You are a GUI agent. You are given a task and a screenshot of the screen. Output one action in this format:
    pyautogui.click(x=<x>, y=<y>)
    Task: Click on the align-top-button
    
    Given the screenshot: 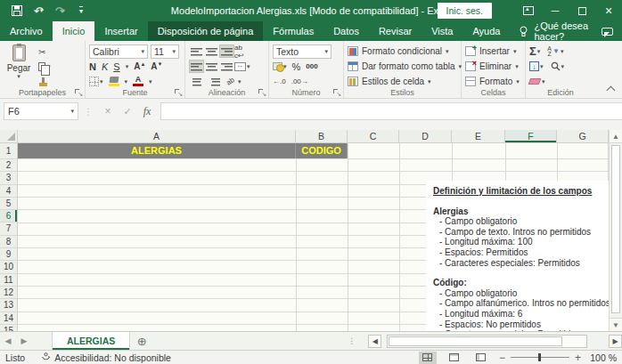 What is the action you would take?
    pyautogui.click(x=196, y=52)
    